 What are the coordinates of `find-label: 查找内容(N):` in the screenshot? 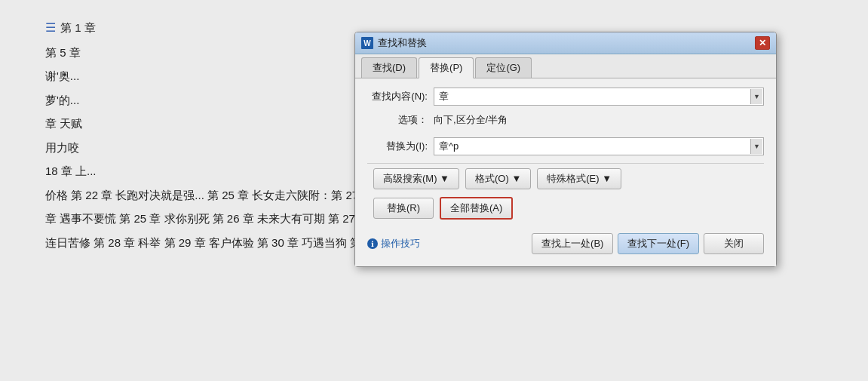 It's located at (397, 97).